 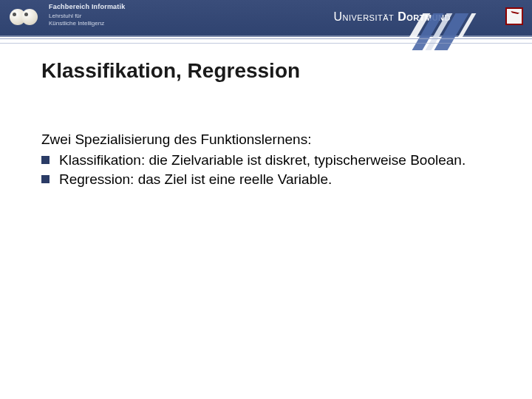 I want to click on intro-text: Zwei Spezialisierung des Funktionslernen…, so click(x=266, y=140).